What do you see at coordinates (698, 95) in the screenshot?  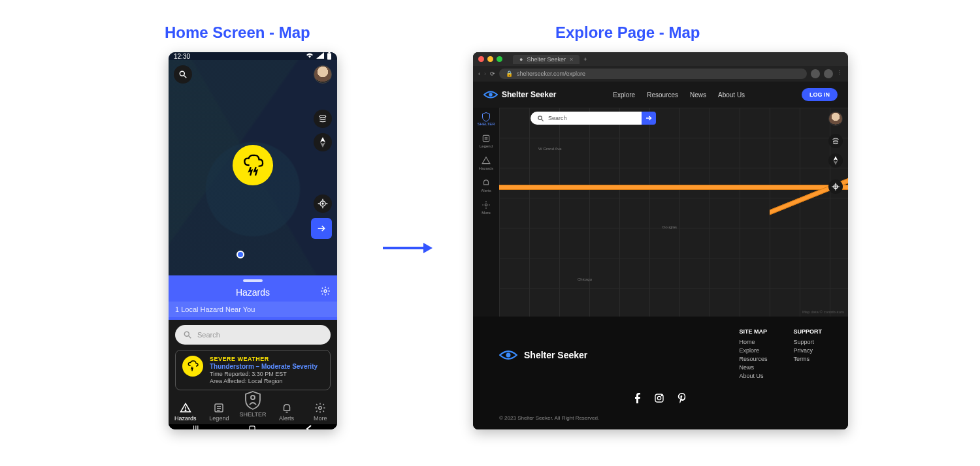 I see `nav-news: News` at bounding box center [698, 95].